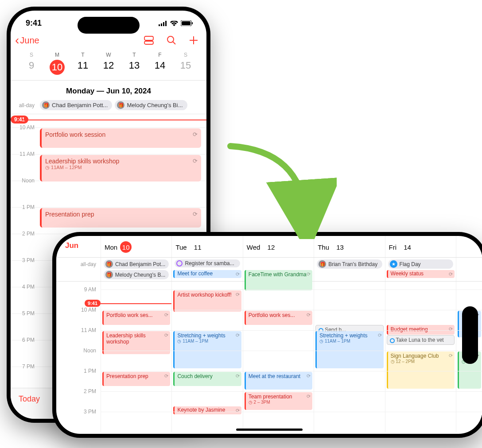 This screenshot has width=482, height=448. Describe the element at coordinates (163, 23) in the screenshot. I see `cellular-icon` at that location.